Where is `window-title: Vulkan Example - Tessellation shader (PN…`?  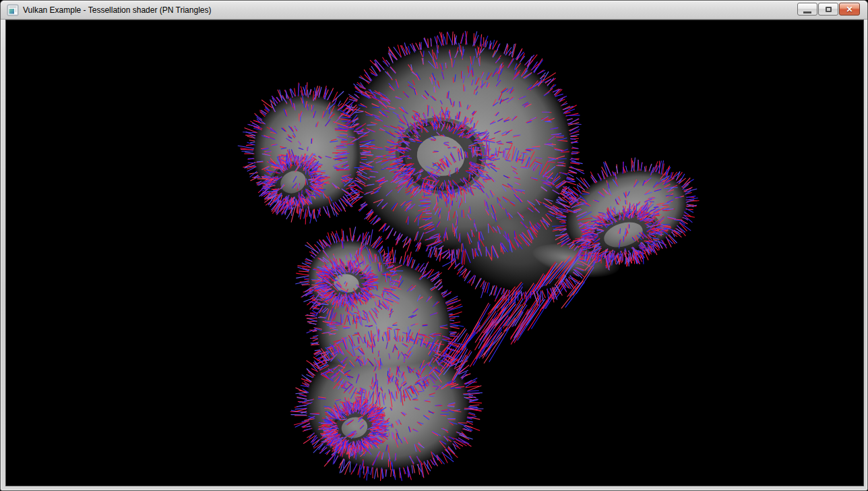 window-title: Vulkan Example - Tessellation shader (PN… is located at coordinates (117, 10).